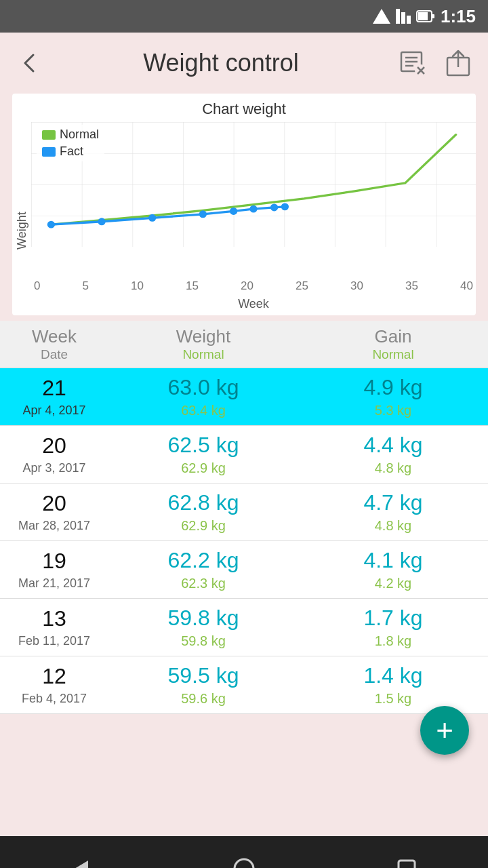 This screenshot has height=868, width=488. What do you see at coordinates (244, 397) in the screenshot?
I see `table-row: 21 Apr 4, 2017 63.0 kg 63.4 kg 4.9 kg 5.…` at bounding box center [244, 397].